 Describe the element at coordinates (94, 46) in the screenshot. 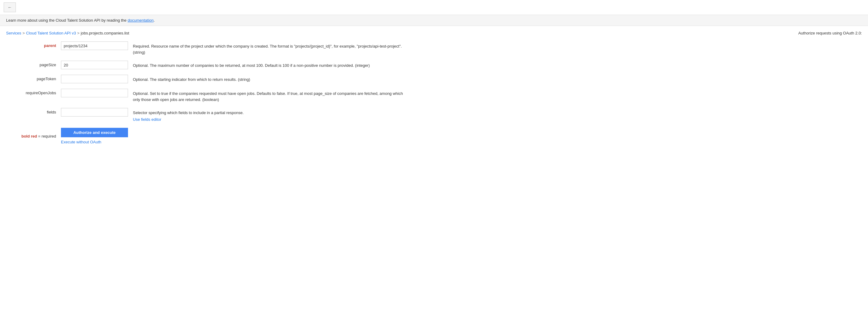

I see `field-input-wrapper-parent` at that location.